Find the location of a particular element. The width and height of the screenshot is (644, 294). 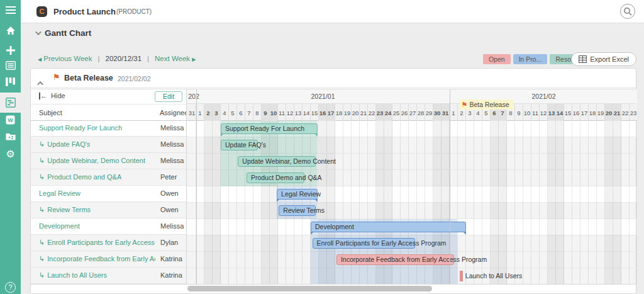

task-assignee: Katrina is located at coordinates (171, 259).